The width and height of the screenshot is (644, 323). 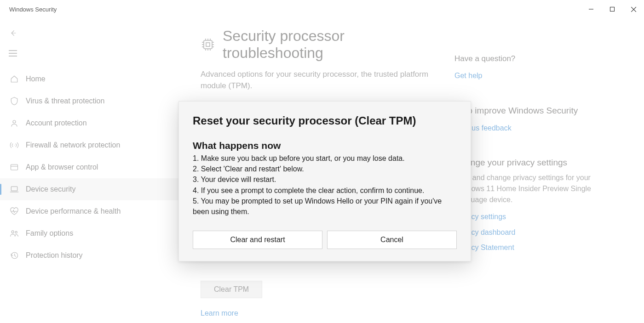 What do you see at coordinates (325, 185) in the screenshot?
I see `dialog-steps: Make sure you back up before you start, …` at bounding box center [325, 185].